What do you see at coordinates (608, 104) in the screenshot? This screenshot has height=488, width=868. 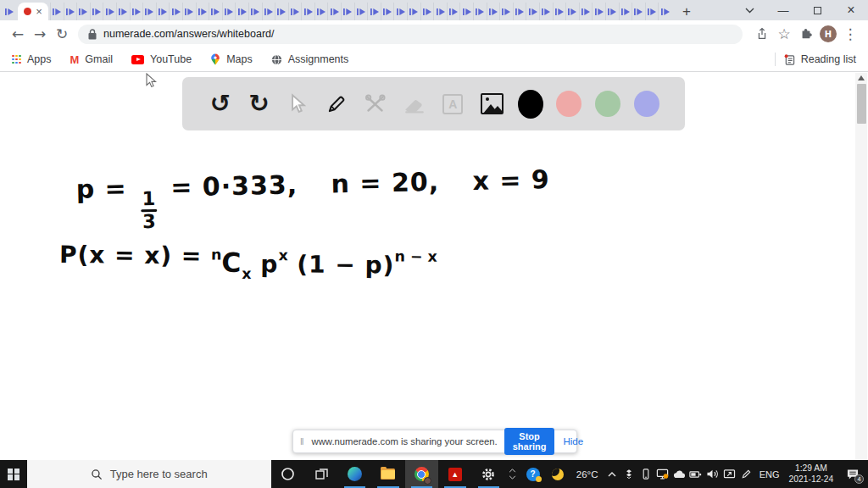 I see `color-green-button` at bounding box center [608, 104].